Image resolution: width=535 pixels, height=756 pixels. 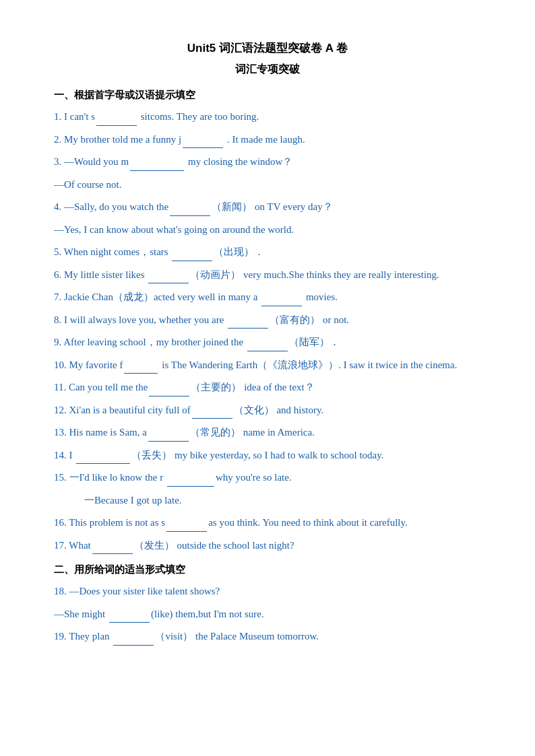 I want to click on question-9: 9. After leaving school，my brother joine…, so click(x=268, y=343).